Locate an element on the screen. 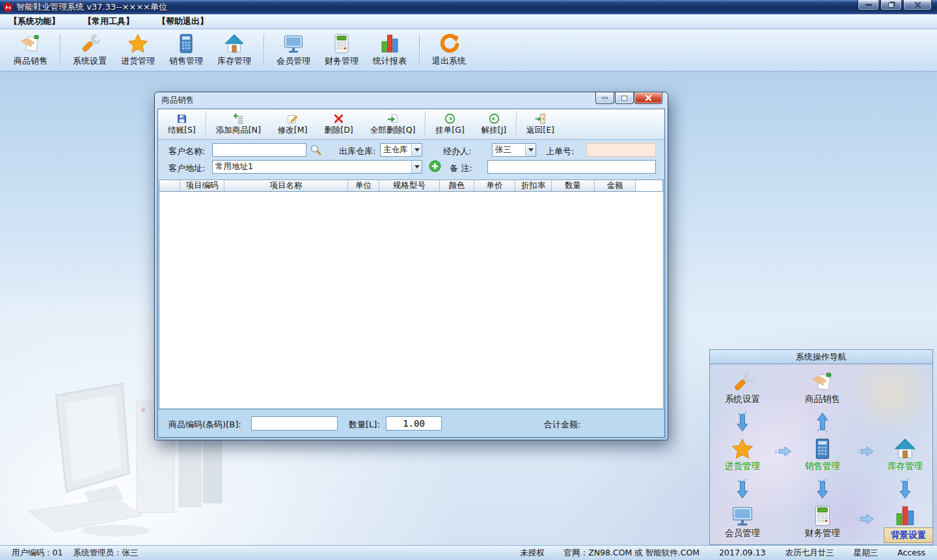  background-settings-button: 背景设置 is located at coordinates (908, 535).